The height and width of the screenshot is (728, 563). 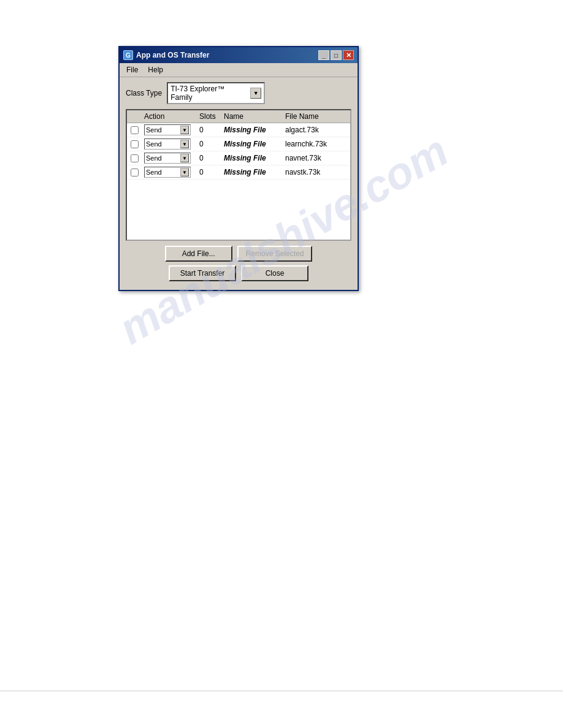 I want to click on row3-slots: 0, so click(x=209, y=158).